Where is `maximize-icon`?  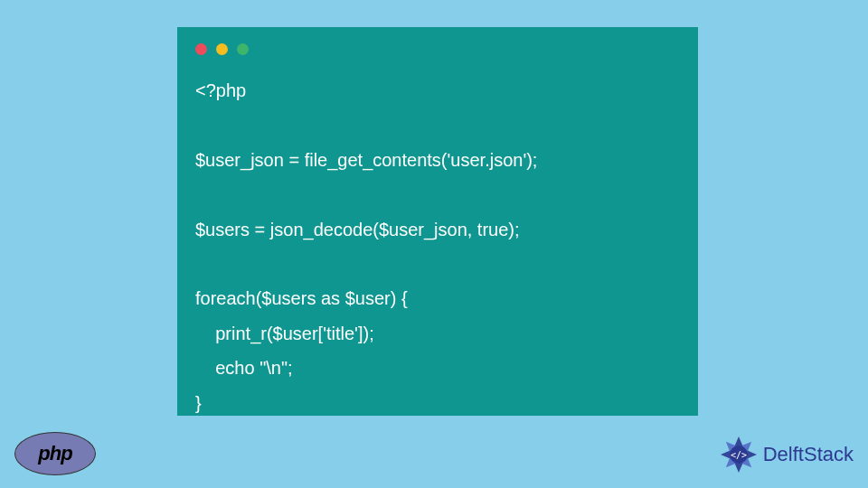 maximize-icon is located at coordinates (242, 49).